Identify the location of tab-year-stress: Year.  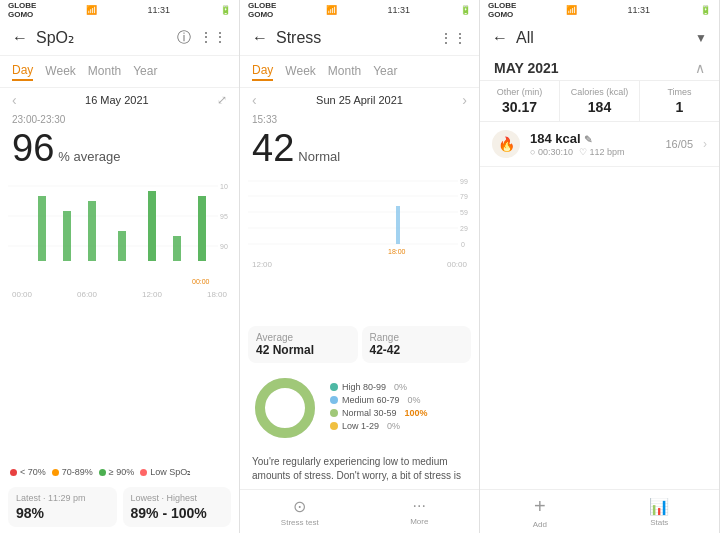
(385, 72).